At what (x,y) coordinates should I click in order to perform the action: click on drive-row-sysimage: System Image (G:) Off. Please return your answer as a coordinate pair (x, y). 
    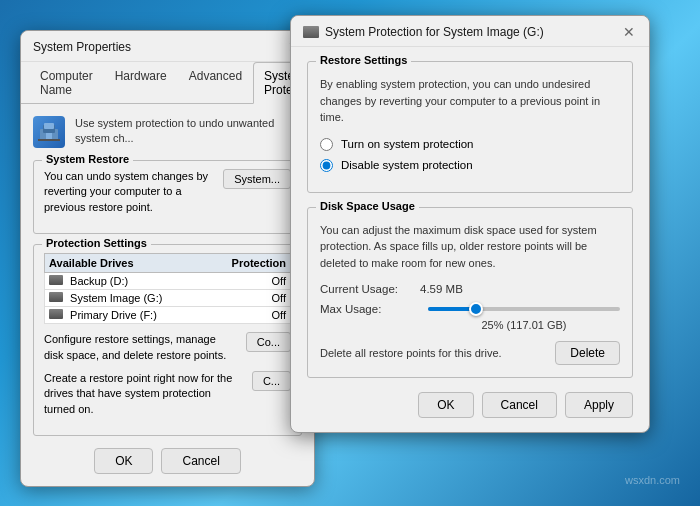
    Looking at the image, I should click on (168, 298).